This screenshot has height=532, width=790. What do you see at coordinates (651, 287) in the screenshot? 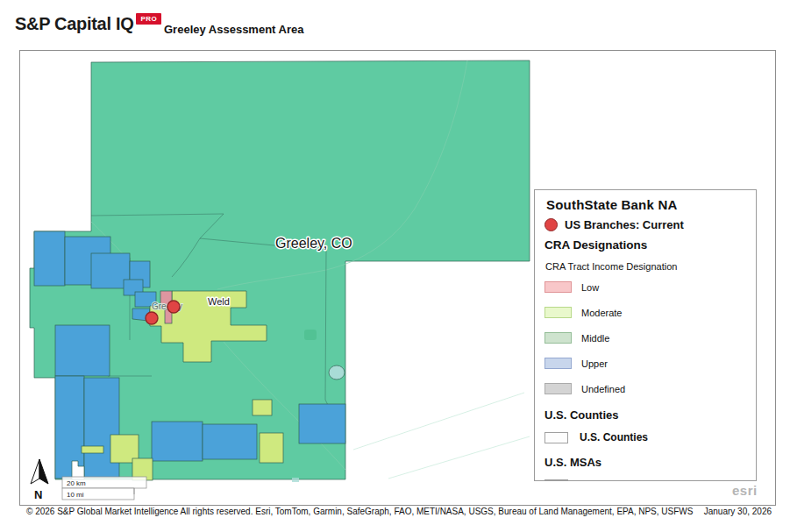
I see `legend-item-low: Low` at bounding box center [651, 287].